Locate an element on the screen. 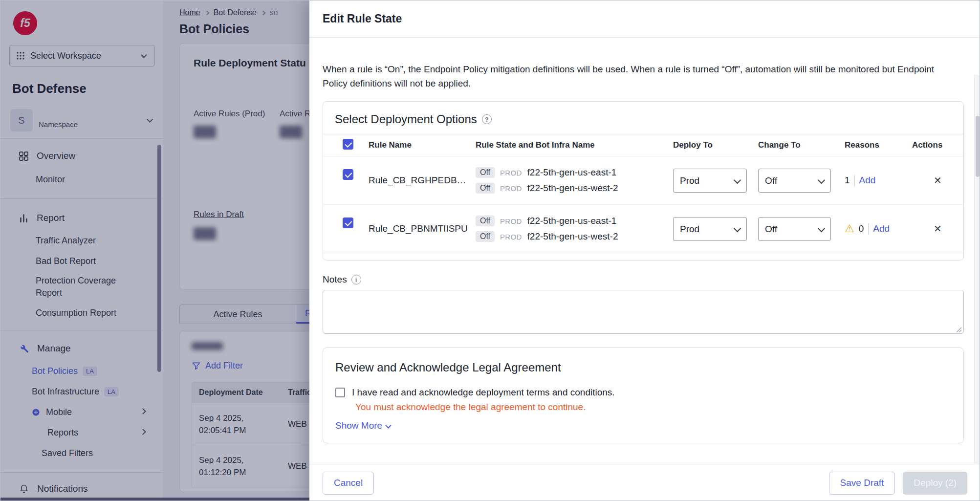  column-header-deploy-to: Deploy To is located at coordinates (716, 145).